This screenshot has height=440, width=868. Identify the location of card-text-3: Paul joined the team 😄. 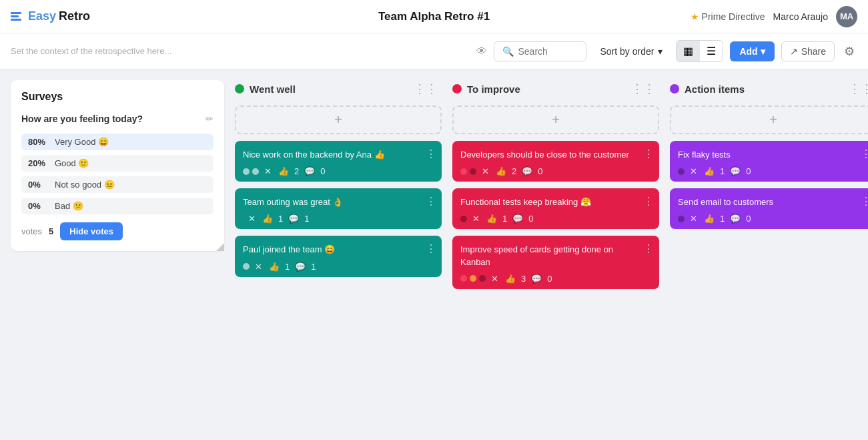
(338, 250).